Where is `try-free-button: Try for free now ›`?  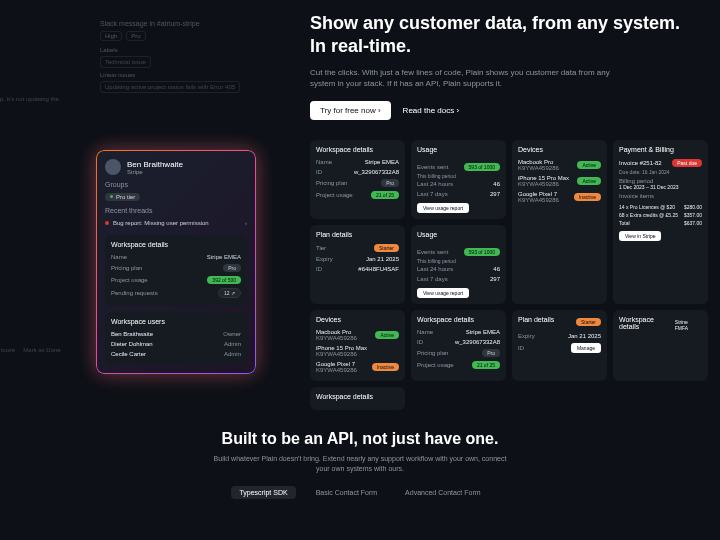 try-free-button: Try for free now › is located at coordinates (350, 110).